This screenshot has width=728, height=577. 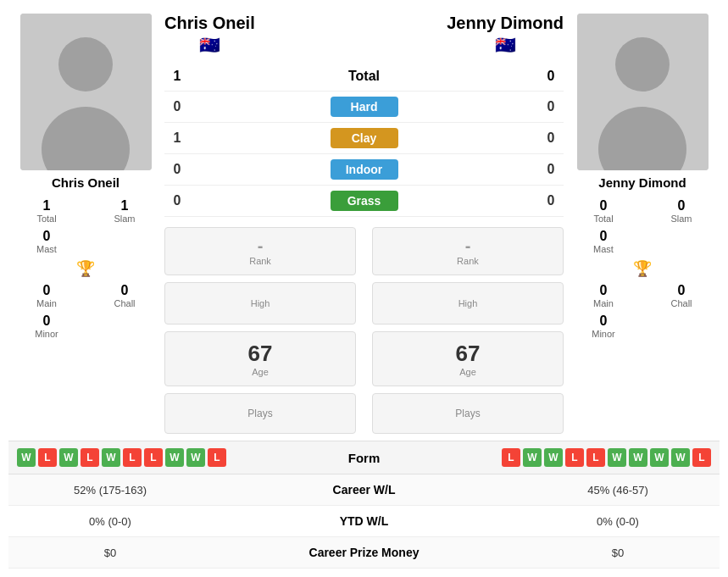 What do you see at coordinates (86, 269) in the screenshot?
I see `left-trophy: 🏆` at bounding box center [86, 269].